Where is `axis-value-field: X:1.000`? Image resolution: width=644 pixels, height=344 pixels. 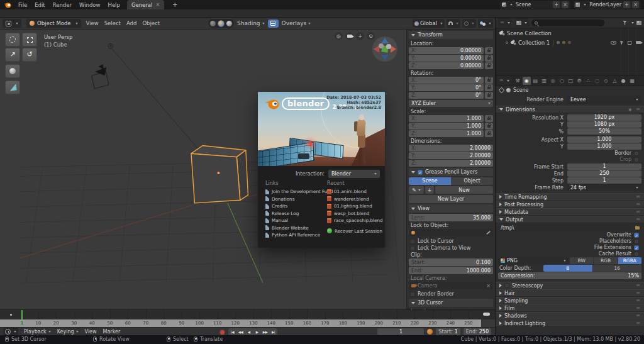 axis-value-field: X:1.000 is located at coordinates (447, 118).